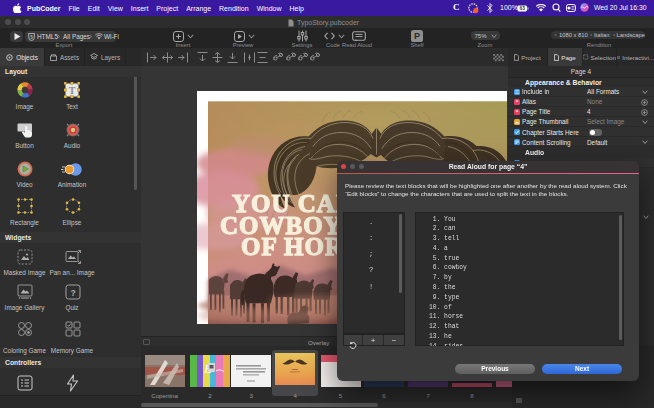  I want to click on svg-text: T, so click(72, 90).